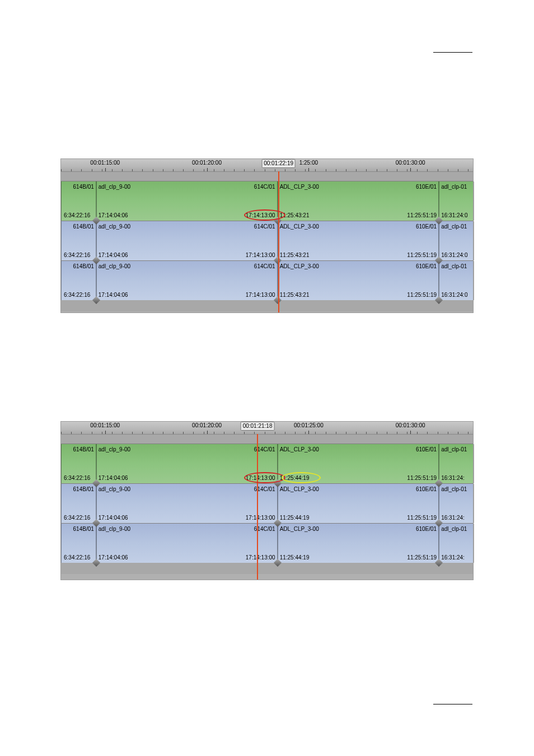 The height and width of the screenshot is (756, 534). I want to click on ruler-tick-label: 00:01:25:00, so click(309, 426).